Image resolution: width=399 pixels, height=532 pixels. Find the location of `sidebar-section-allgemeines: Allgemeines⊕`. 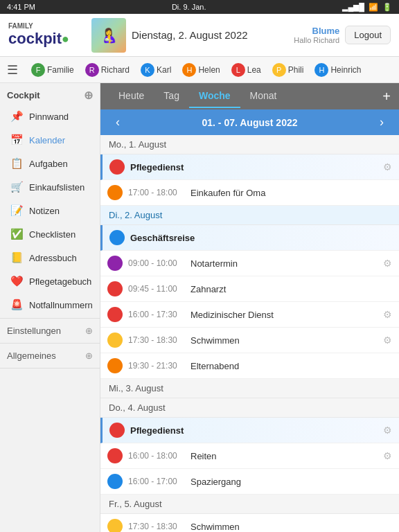

sidebar-section-allgemeines: Allgemeines⊕ is located at coordinates (50, 356).